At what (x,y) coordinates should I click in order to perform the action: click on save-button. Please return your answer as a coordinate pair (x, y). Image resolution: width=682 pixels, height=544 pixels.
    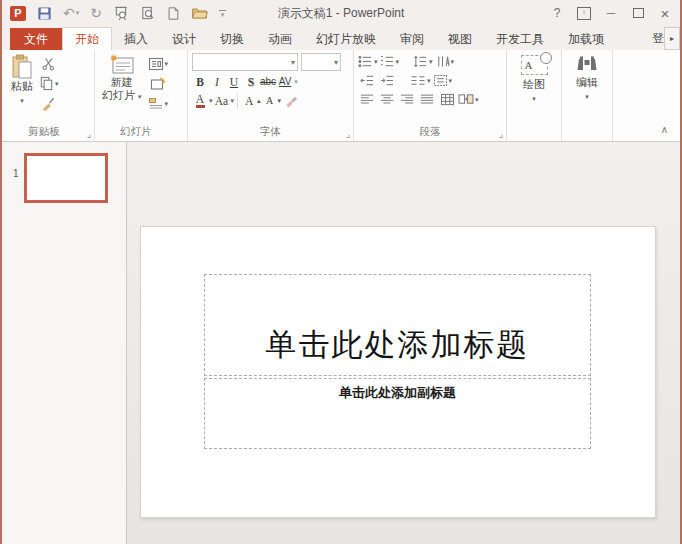
    Looking at the image, I should click on (44, 13).